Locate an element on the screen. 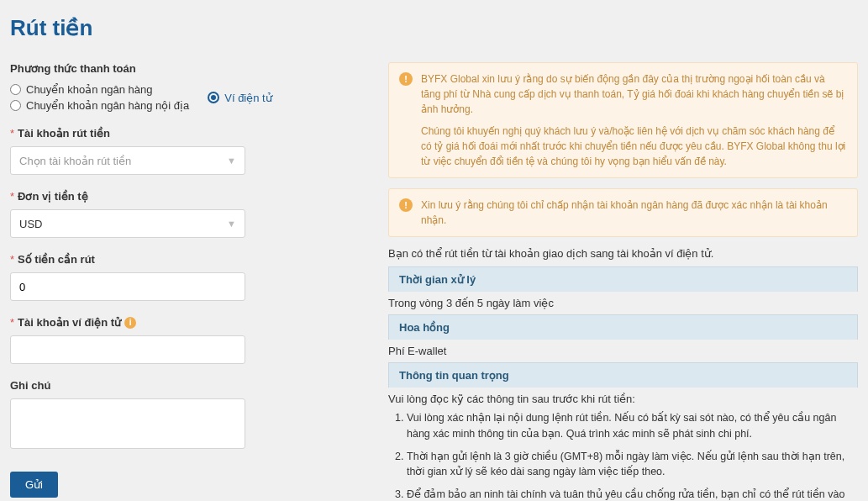  list-item: Để đảm bảo an ninh tài chính và tuân thủ… is located at coordinates (632, 494).